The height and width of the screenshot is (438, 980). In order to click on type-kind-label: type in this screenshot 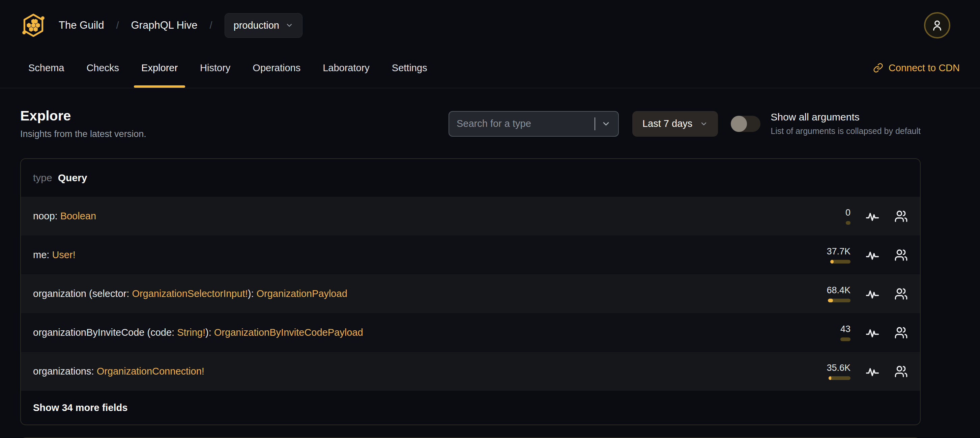, I will do `click(43, 178)`.